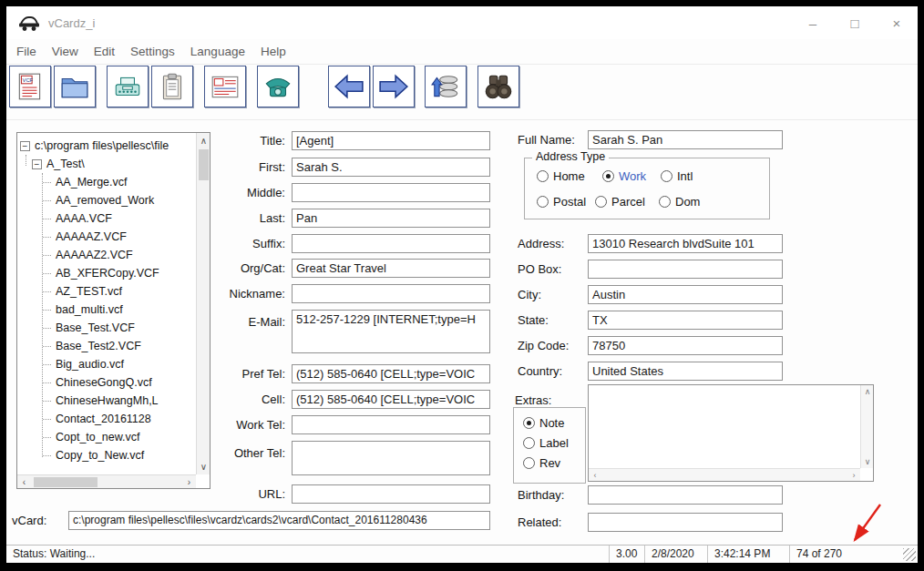 The image size is (924, 571). What do you see at coordinates (279, 521) in the screenshot?
I see `vcard-path-field: c:\program files\pellesc\files\vcardz\ca…` at bounding box center [279, 521].